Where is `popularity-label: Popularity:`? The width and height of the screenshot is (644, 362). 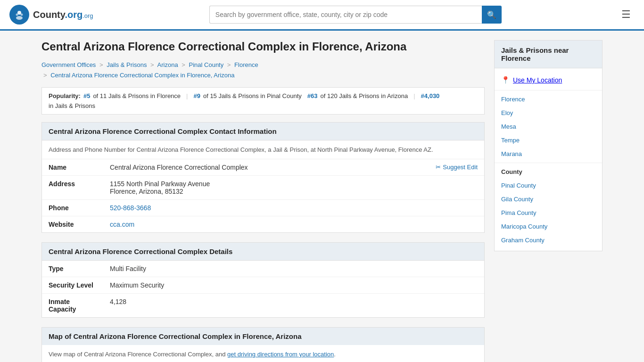 popularity-label: Popularity: is located at coordinates (65, 96).